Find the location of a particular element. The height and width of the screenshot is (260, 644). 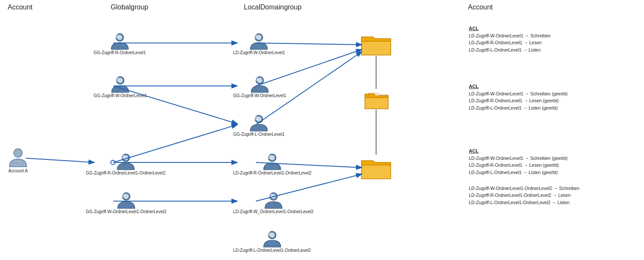

acl3-line3: LD-Zugriff-L-OrdnerLevel1 → Listen (geer… is located at coordinates (518, 172).